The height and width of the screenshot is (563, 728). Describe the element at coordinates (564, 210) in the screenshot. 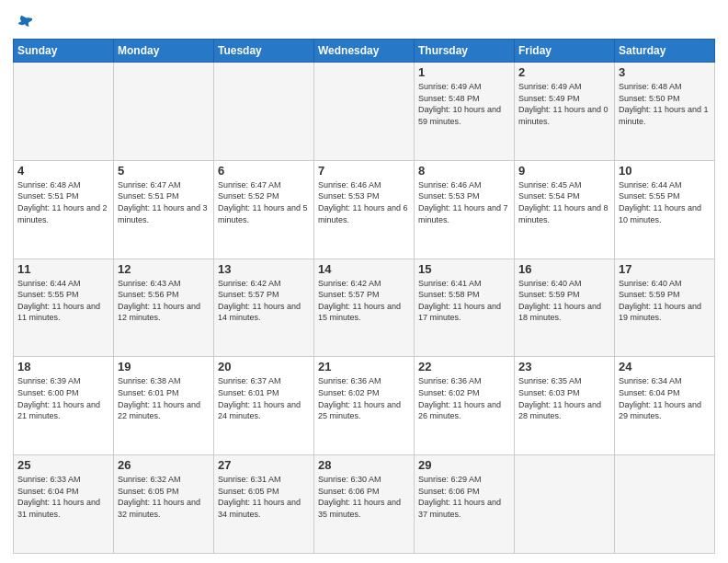

I see `calendar-cell: 9Sunrise: 6:45 AM Sunset: 5:54 PM Daylig…` at that location.